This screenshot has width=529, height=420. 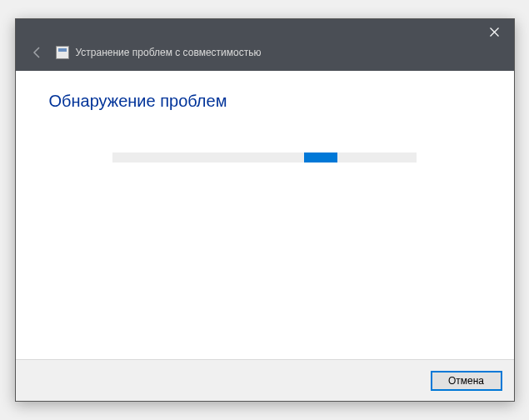 I want to click on back-button, so click(x=37, y=52).